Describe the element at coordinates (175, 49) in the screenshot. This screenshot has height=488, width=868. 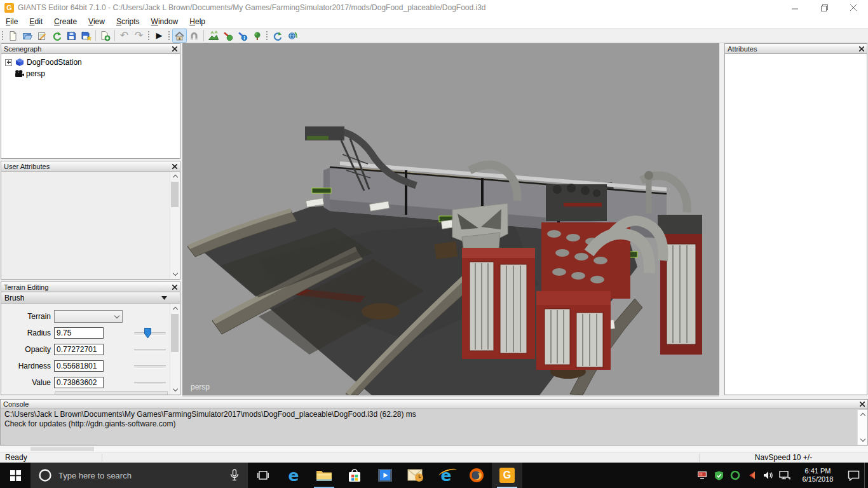
I see `scenegraph-close-button` at that location.